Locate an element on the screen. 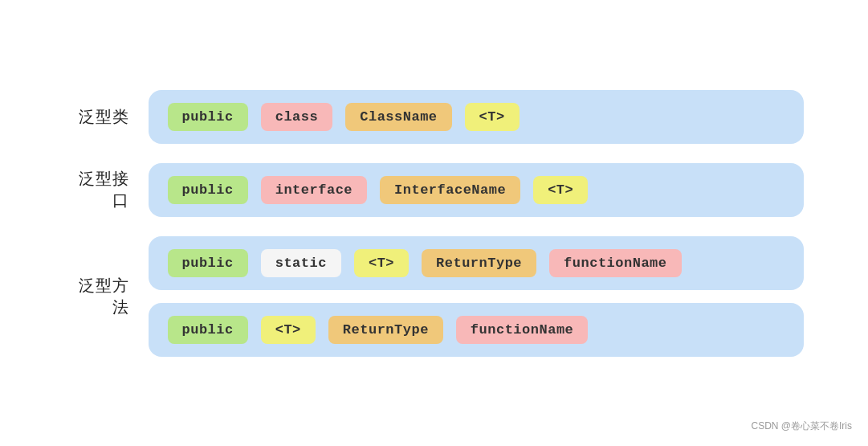  token-interfacename: InterfaceName is located at coordinates (450, 190).